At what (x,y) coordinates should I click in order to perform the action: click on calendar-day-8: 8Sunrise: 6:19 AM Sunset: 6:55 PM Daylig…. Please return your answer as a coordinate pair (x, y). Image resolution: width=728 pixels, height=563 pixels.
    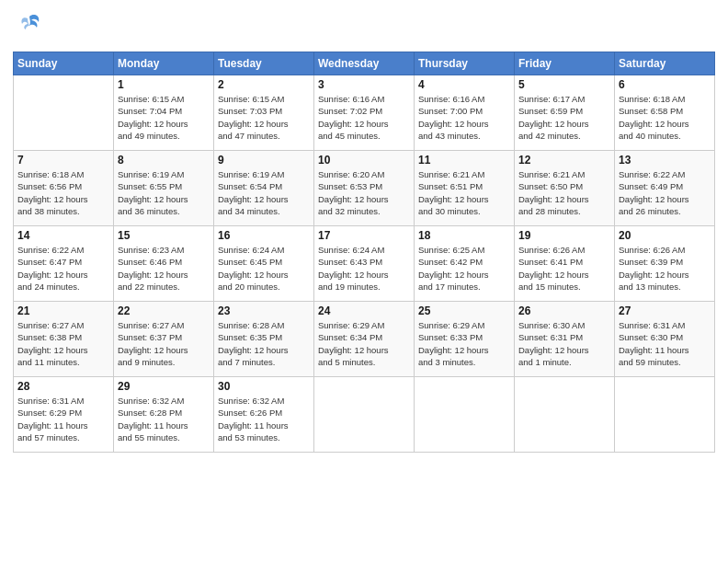
    Looking at the image, I should click on (164, 189).